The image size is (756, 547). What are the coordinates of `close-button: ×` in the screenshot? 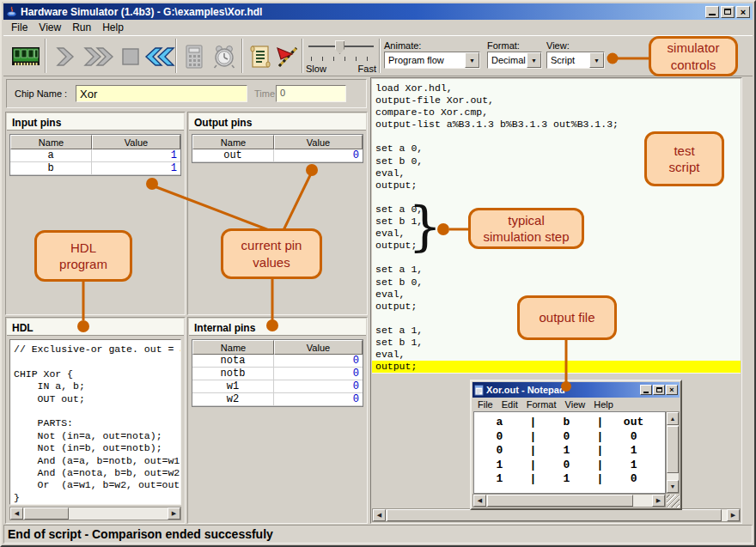 It's located at (743, 12).